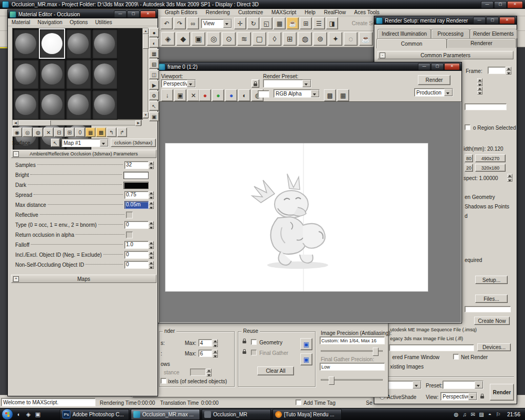 This screenshot has width=525, height=420. I want to click on select-link-icon: ∞, so click(193, 23).